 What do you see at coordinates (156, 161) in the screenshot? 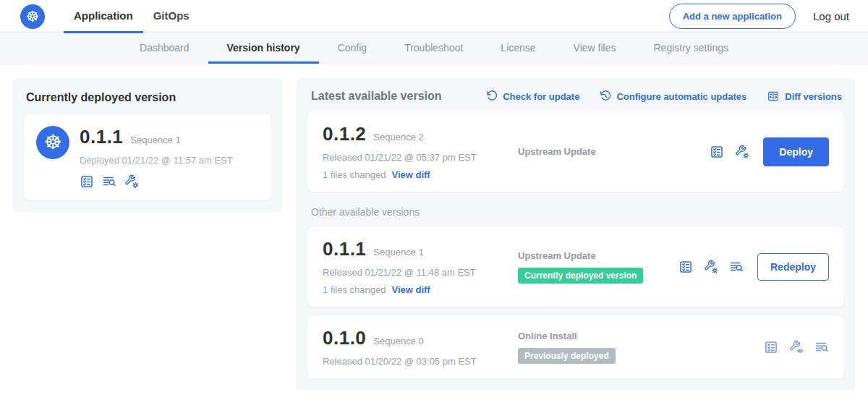
I see `deployed-timestamp: Deployed 01/21/22 @ 11:57 am EST` at bounding box center [156, 161].